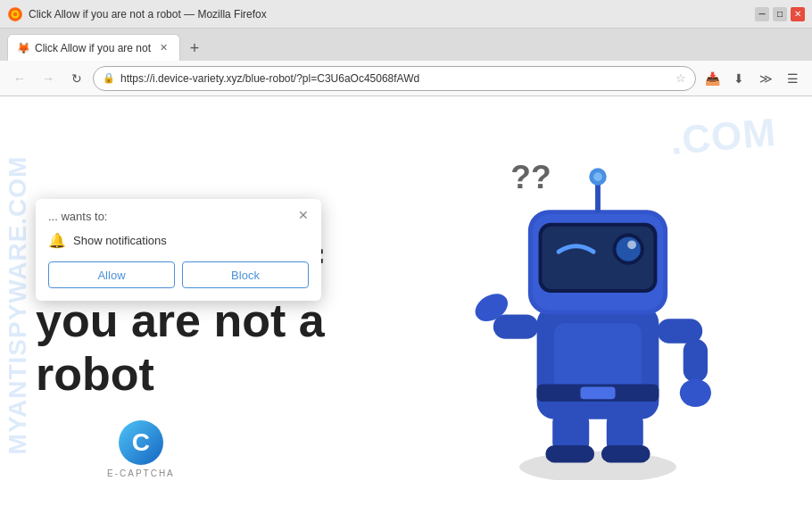 The image size is (812, 514). What do you see at coordinates (94, 47) in the screenshot?
I see `active-tab: 🦊 Click Allow if you are not ✕` at bounding box center [94, 47].